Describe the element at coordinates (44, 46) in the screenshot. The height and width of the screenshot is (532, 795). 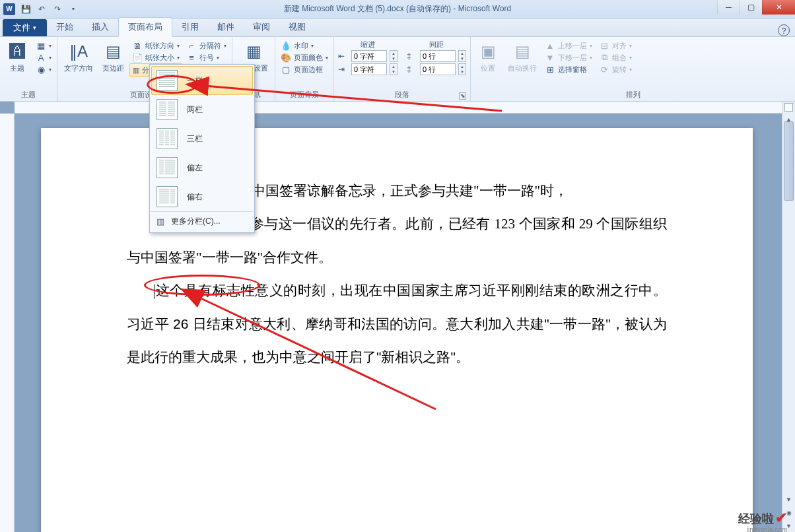
I see `theme-colors-button: ▦▾` at that location.